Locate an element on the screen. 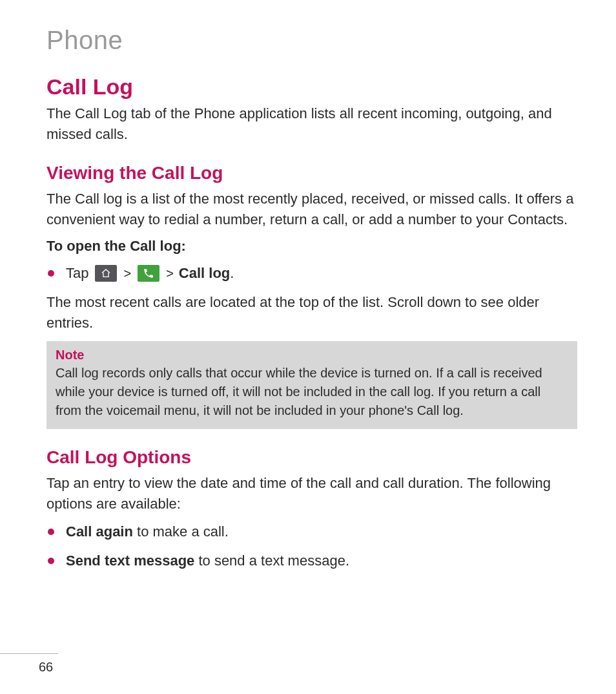 The width and height of the screenshot is (616, 694). note-text: Call log records only calls that occur w… is located at coordinates (312, 392).